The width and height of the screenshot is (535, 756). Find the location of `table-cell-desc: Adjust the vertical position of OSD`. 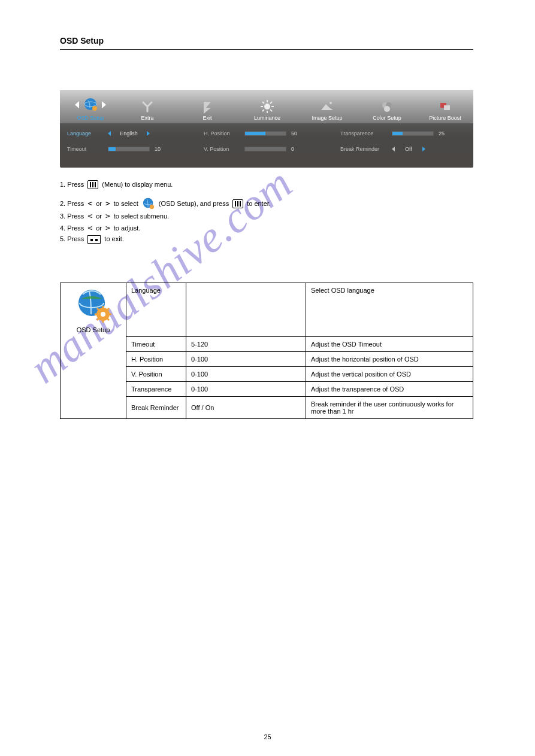

table-cell-desc: Adjust the vertical position of OSD is located at coordinates (389, 375).